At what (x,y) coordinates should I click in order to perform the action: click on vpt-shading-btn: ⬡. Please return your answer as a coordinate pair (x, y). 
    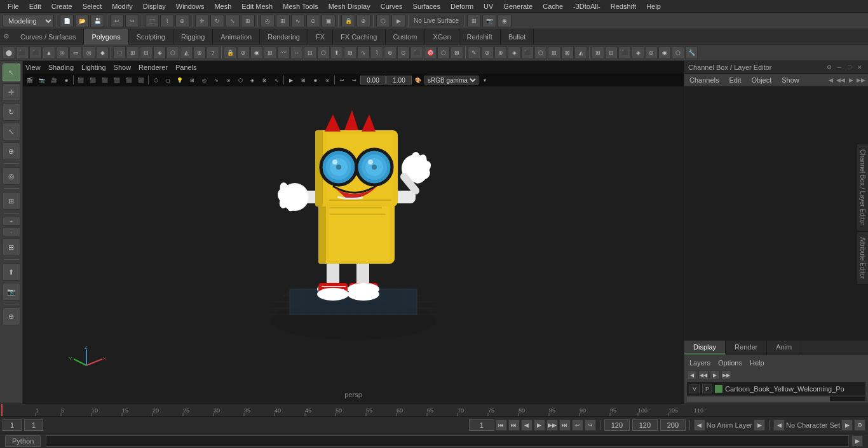
    Looking at the image, I should click on (156, 80).